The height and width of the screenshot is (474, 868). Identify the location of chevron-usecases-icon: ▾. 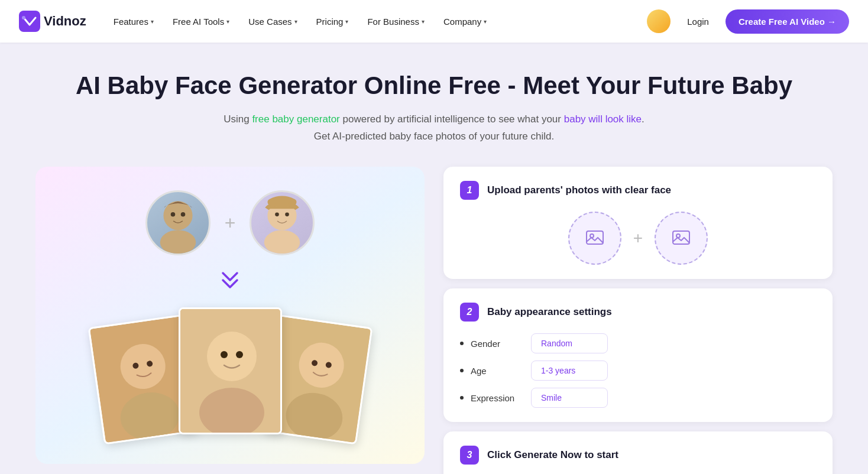
(296, 21).